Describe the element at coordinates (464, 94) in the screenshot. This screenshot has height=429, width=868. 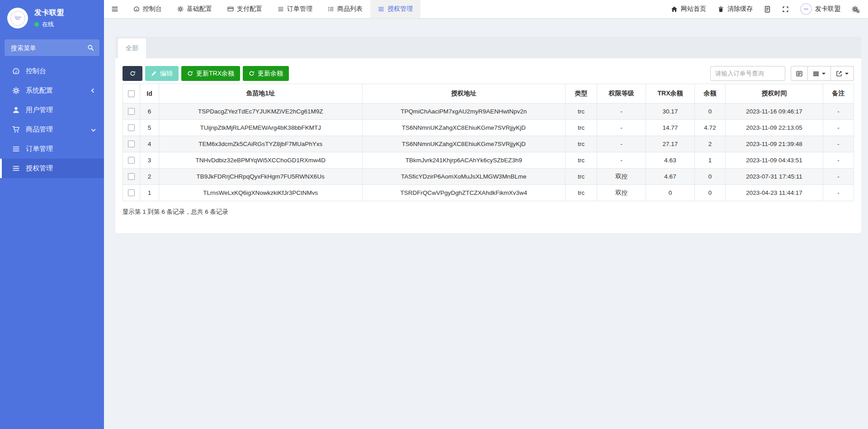
I see `header-auth-address: 授权地址` at that location.